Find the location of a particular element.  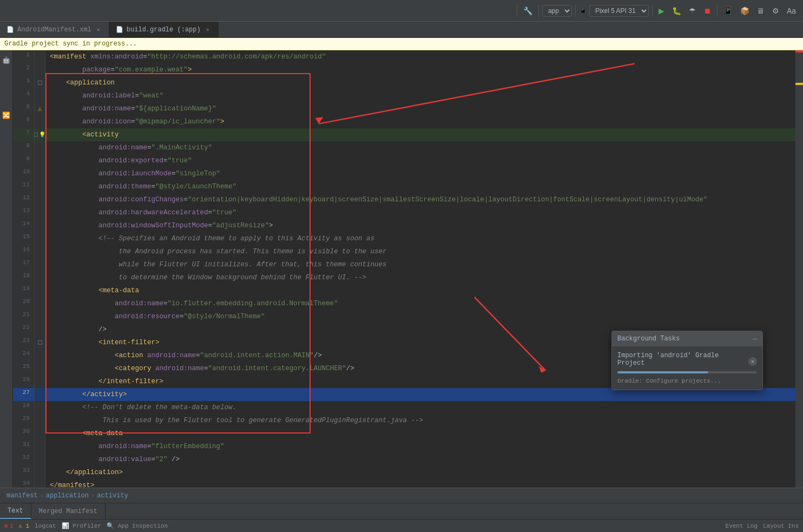

code-line-8: 8 android:name=".MainActivity" is located at coordinates (404, 148).